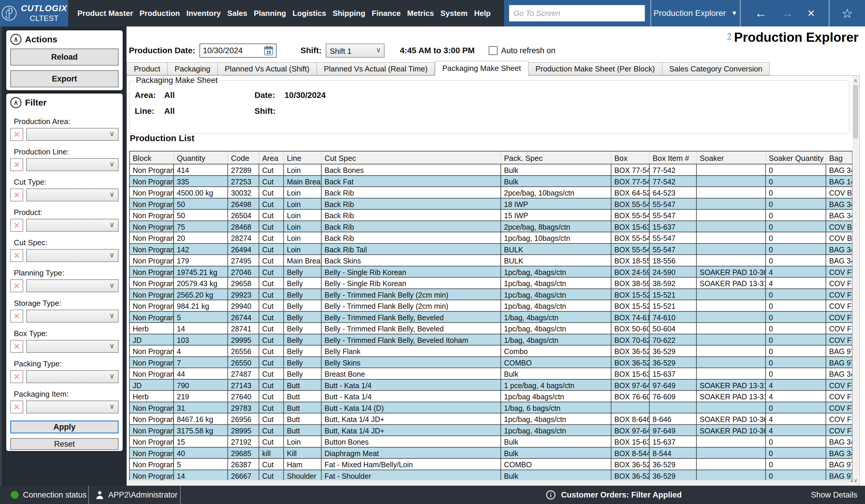  What do you see at coordinates (72, 165) in the screenshot?
I see `filter-dropdown-production-line: ∨` at bounding box center [72, 165].